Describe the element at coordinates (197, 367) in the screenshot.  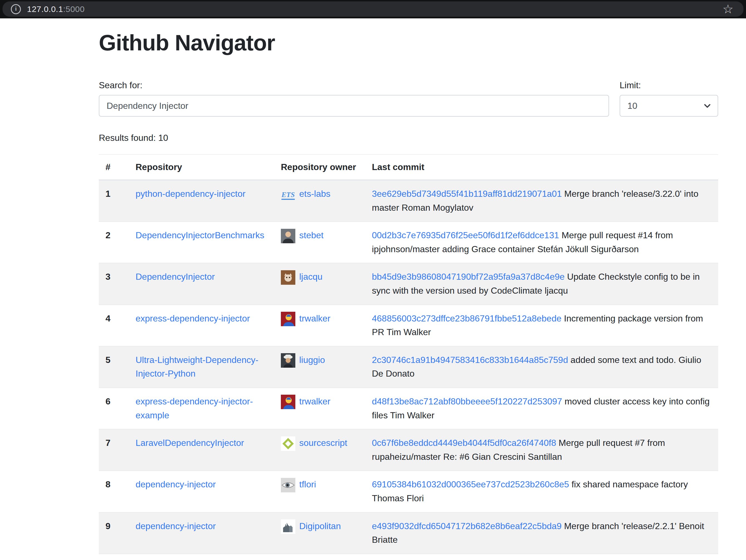
I see `repository-link: Ultra-Lightweight-Dependency-Injector-Py…` at that location.